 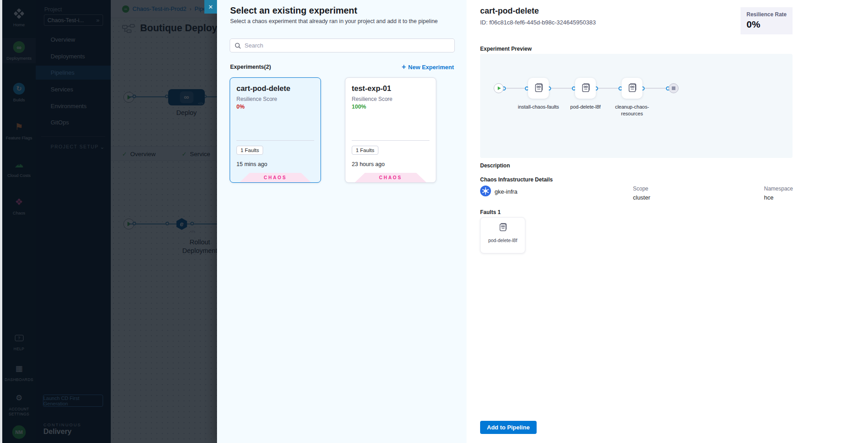 What do you see at coordinates (211, 7) in the screenshot?
I see `close-icon: ✕` at bounding box center [211, 7].